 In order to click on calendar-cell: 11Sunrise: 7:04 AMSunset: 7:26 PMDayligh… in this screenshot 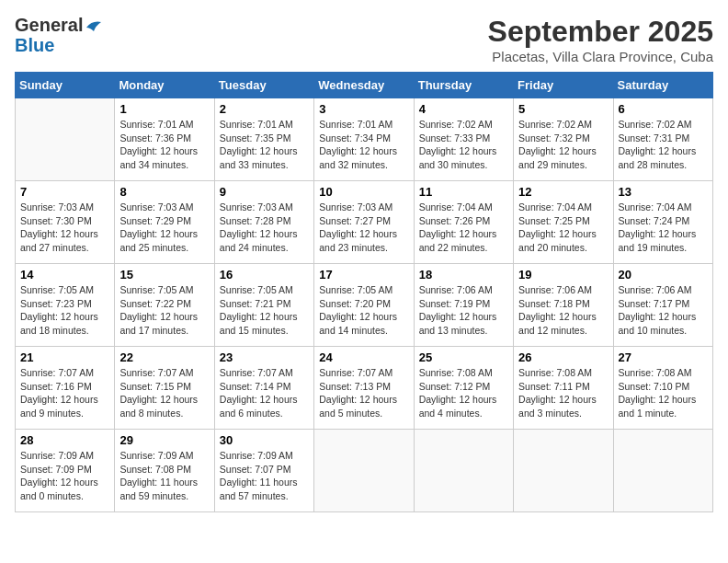, I will do `click(463, 223)`.